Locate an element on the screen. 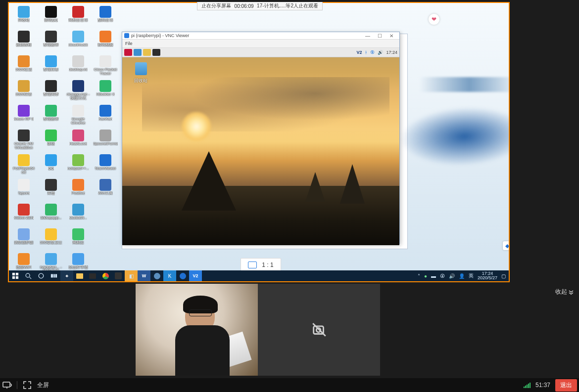 The image size is (579, 392). teamviewer-float-icon: ◆ is located at coordinates (506, 246).